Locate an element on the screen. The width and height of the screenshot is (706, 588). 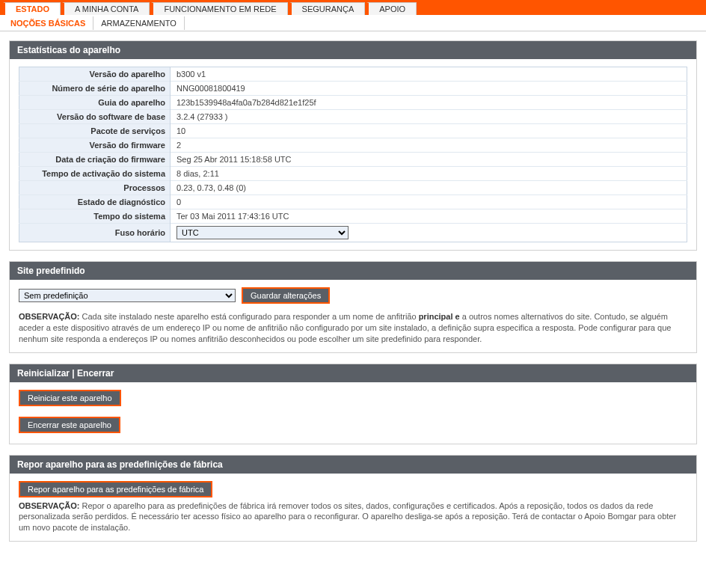
stats-value: 0 is located at coordinates (429, 202).